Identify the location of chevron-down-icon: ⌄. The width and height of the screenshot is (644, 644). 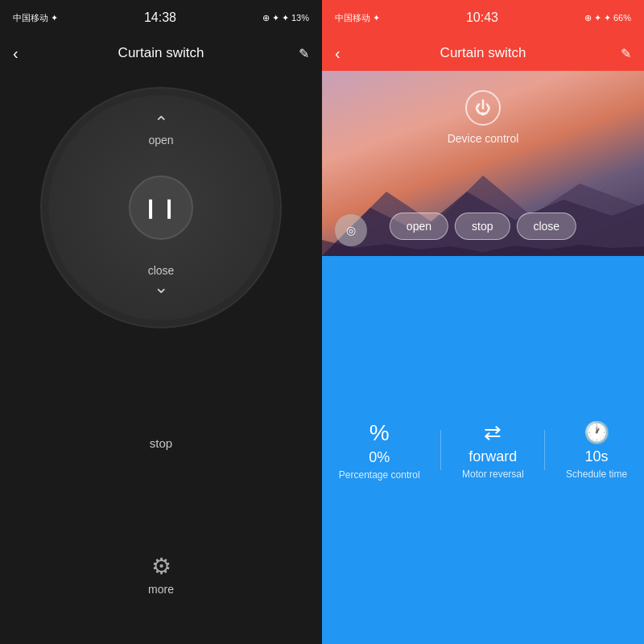
(161, 287).